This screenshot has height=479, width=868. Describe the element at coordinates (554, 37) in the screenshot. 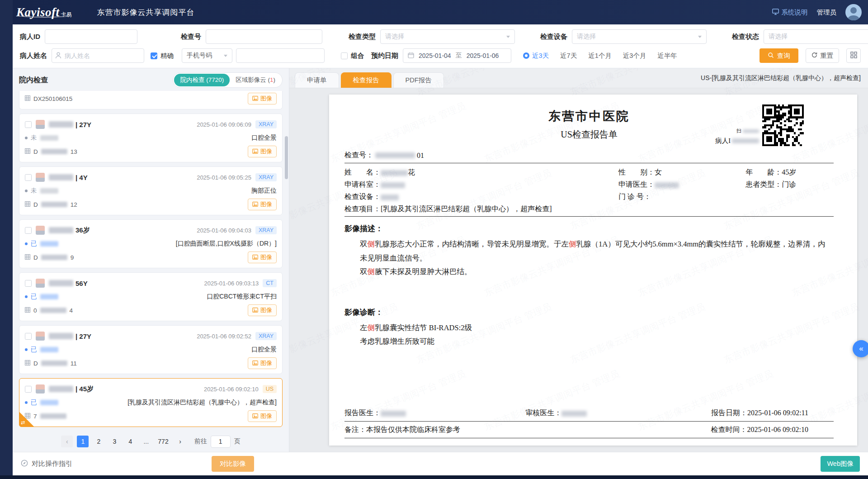

I see `device-label: 检查设备` at that location.